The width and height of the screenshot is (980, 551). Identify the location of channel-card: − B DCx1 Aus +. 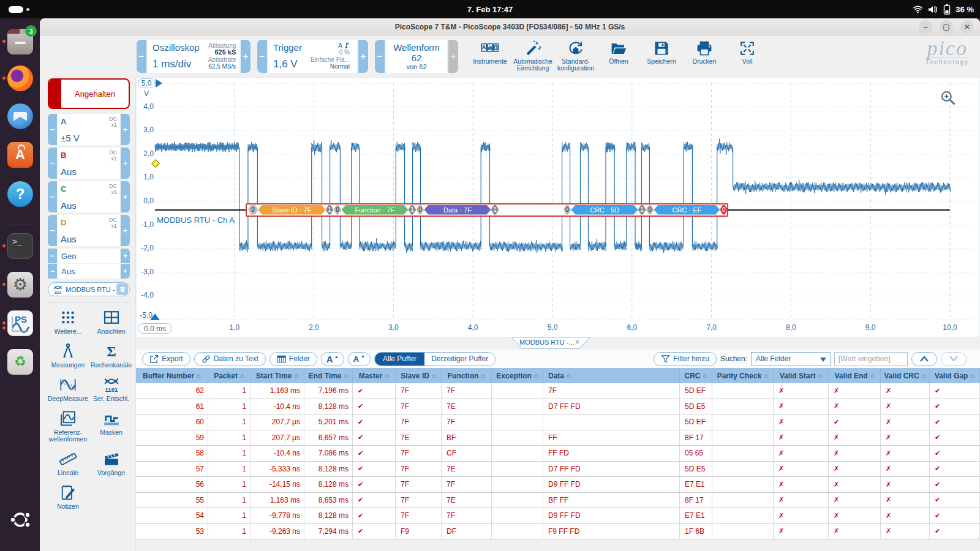
(89, 163).